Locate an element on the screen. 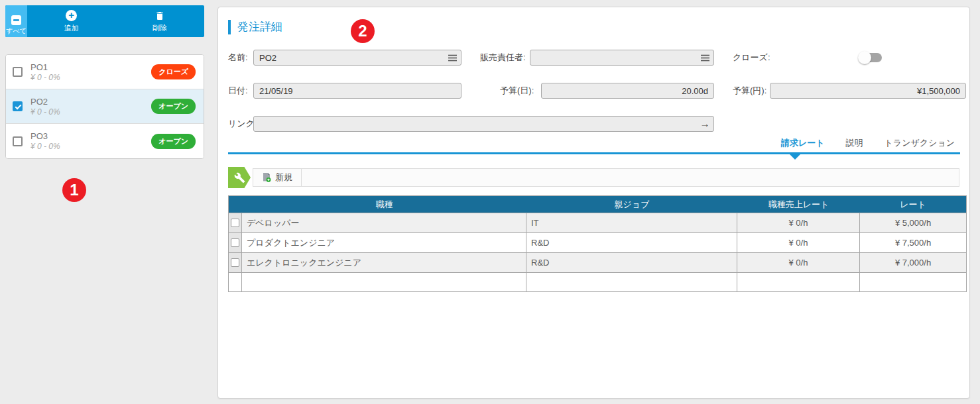  sales-manager-label: 販売責任者: is located at coordinates (503, 58).